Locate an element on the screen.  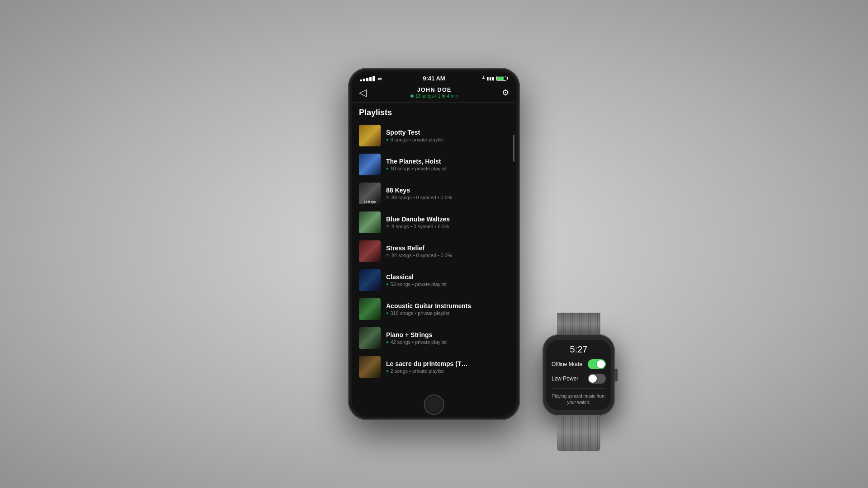
playlist-meta: ● 318 songs • private playlist is located at coordinates (448, 313).